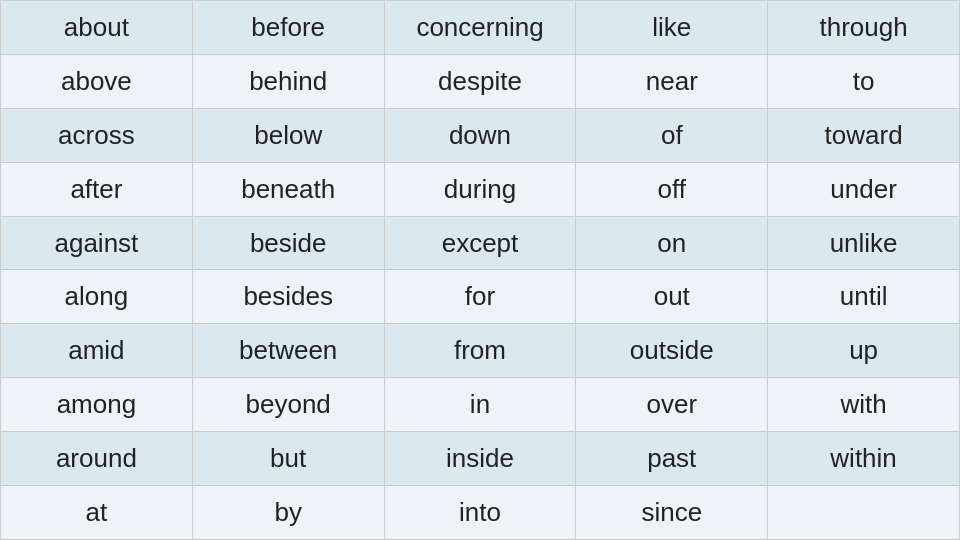 The width and height of the screenshot is (960, 540). What do you see at coordinates (480, 243) in the screenshot?
I see `table-cell: except` at bounding box center [480, 243].